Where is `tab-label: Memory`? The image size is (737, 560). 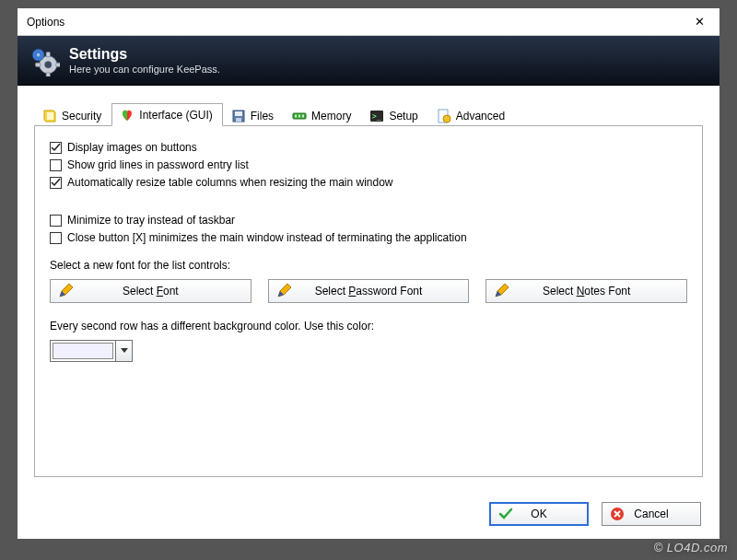
tab-label: Memory is located at coordinates (332, 116).